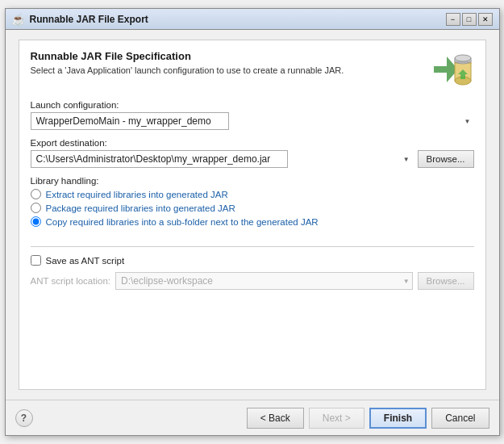  Describe the element at coordinates (252, 121) in the screenshot. I see `launch-config-wrapper: WrapperDemoMain - my_wrapper_demo` at that location.